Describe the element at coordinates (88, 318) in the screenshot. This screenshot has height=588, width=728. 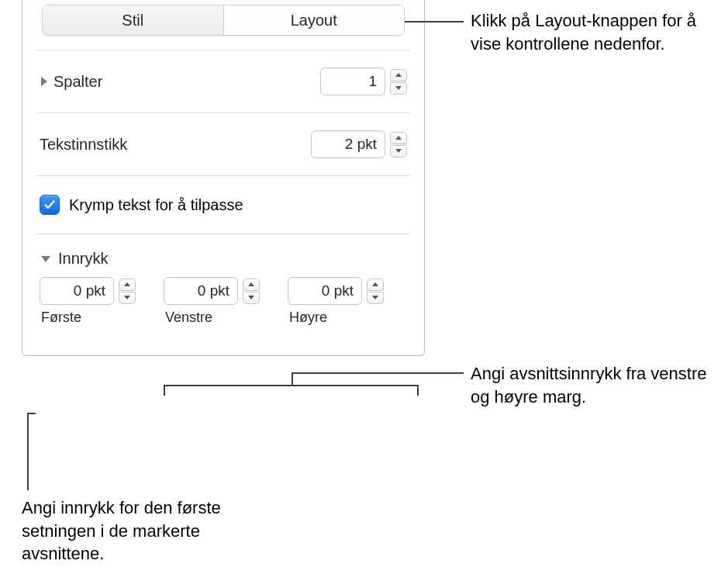
I see `indent-first-label: Første` at that location.